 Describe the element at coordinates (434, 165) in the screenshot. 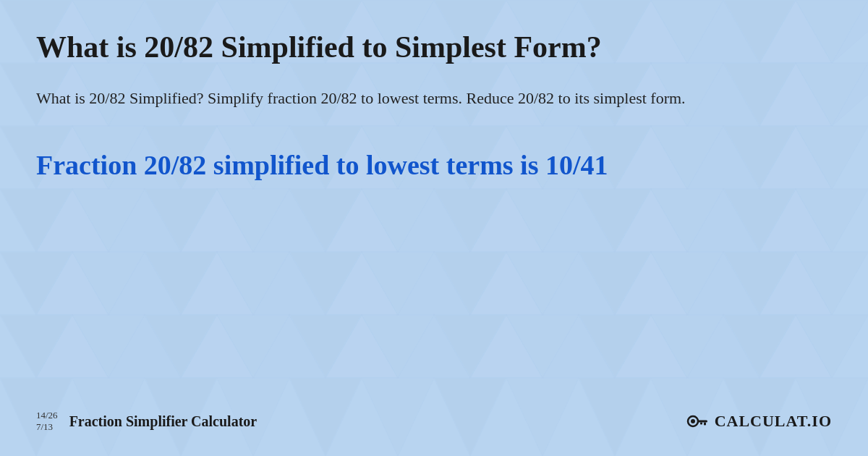

I see `result-title: Fraction 20/82 simplified to lowest term…` at that location.